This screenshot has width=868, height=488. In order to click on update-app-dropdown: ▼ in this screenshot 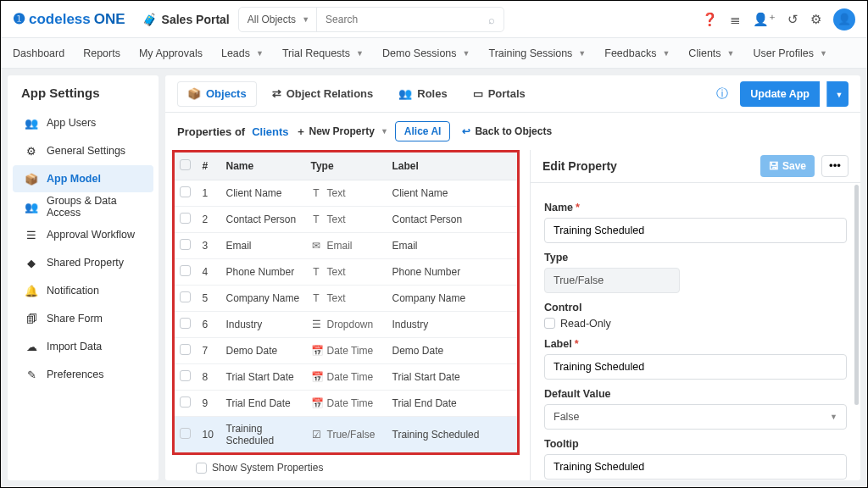, I will do `click(837, 94)`.